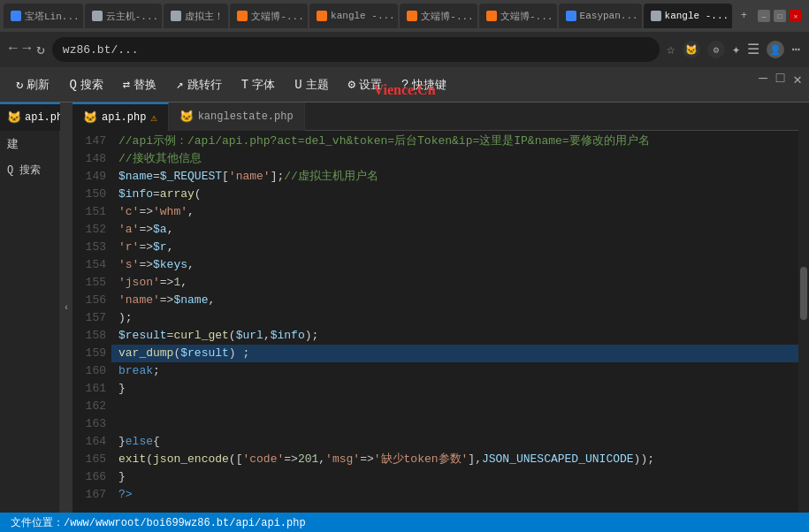  I want to click on window-minimize: —, so click(764, 16).